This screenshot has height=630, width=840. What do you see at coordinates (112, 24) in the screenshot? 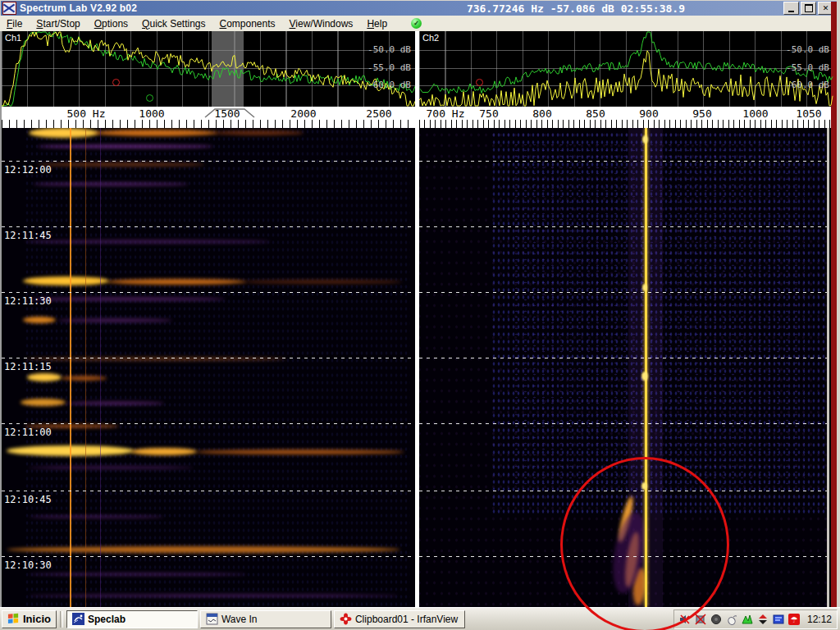
I see `menu-item-options: Options` at bounding box center [112, 24].